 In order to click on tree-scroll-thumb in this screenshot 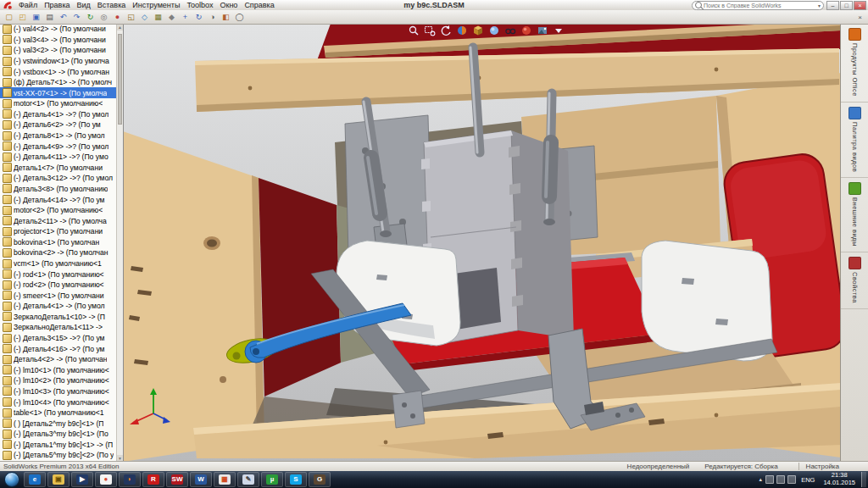, I will do `click(120, 80)`.